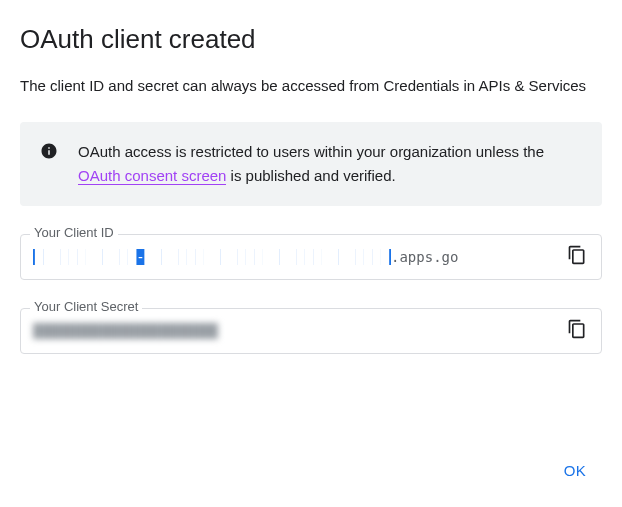 The image size is (622, 507). Describe the element at coordinates (577, 331) in the screenshot. I see `copy-client-secret-button` at that location.